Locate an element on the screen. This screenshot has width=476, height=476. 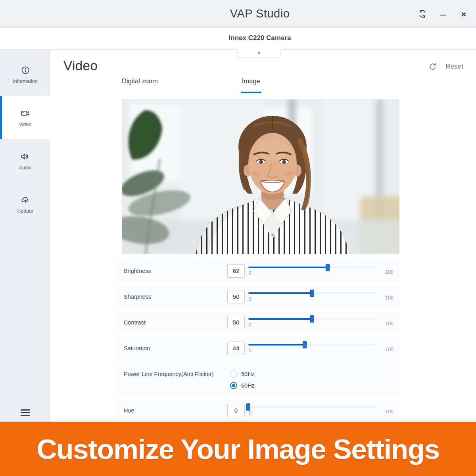
reset-label: Reset is located at coordinates (455, 67).